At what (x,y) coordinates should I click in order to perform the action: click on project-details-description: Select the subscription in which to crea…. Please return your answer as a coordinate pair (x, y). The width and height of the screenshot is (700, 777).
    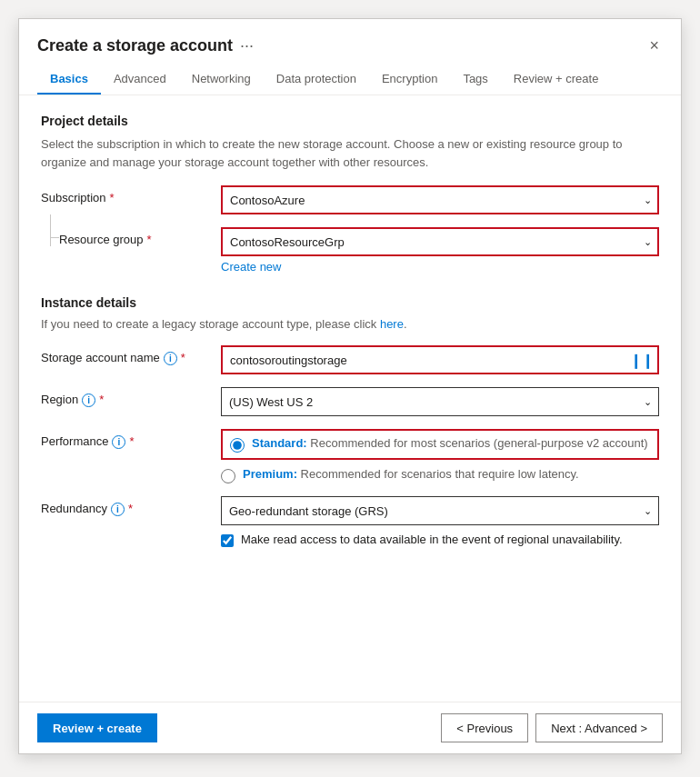
    Looking at the image, I should click on (350, 153).